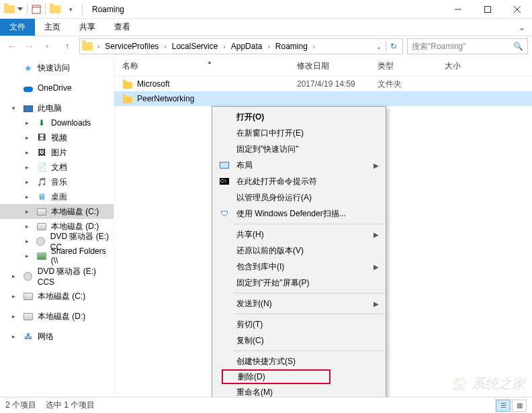  Describe the element at coordinates (299, 181) in the screenshot. I see `ctx-open-cmd-here: C:\在此处打开命令提示符` at that location.